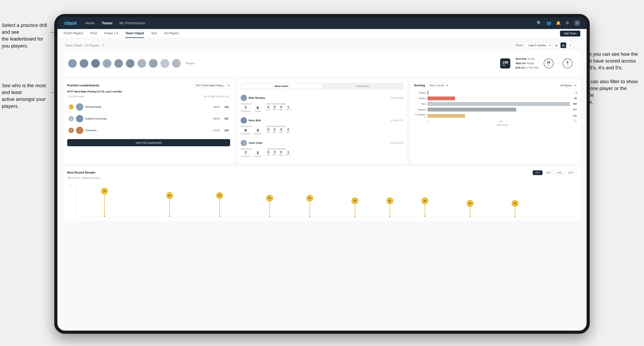 The width and height of the screenshot is (644, 346). Describe the element at coordinates (577, 45) in the screenshot. I see `sort-btn: ↕` at that location.